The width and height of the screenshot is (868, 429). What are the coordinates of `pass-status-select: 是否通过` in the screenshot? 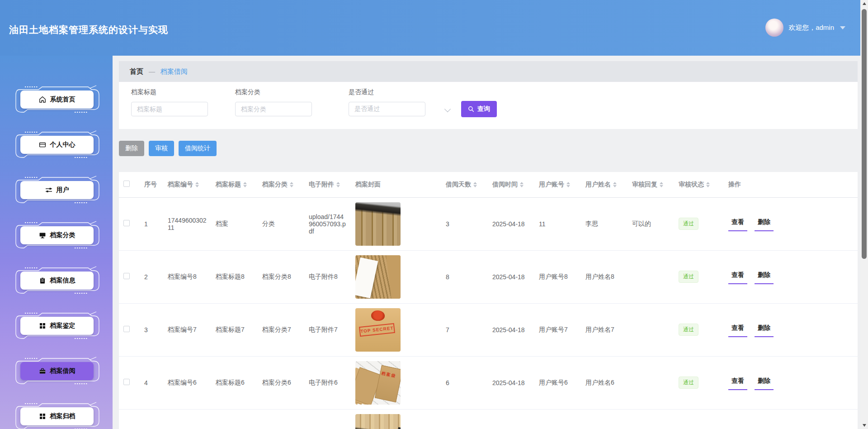 It's located at (387, 109).